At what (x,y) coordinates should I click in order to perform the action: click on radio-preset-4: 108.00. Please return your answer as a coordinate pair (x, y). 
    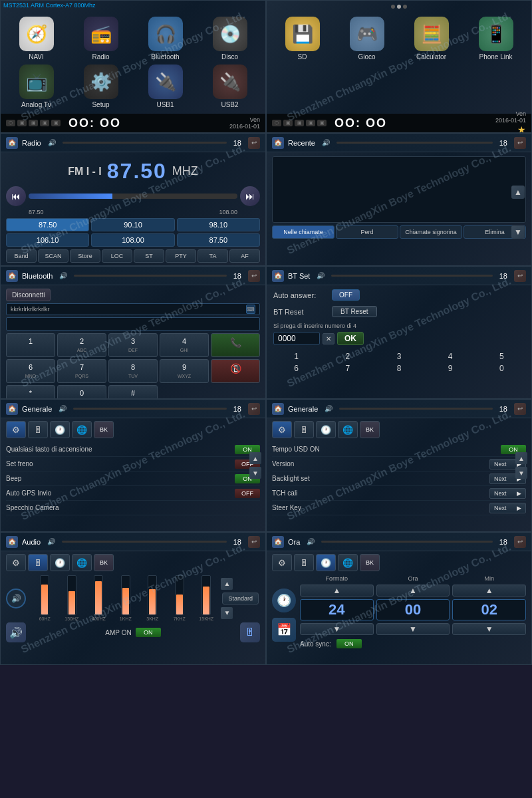
    Looking at the image, I should click on (133, 240).